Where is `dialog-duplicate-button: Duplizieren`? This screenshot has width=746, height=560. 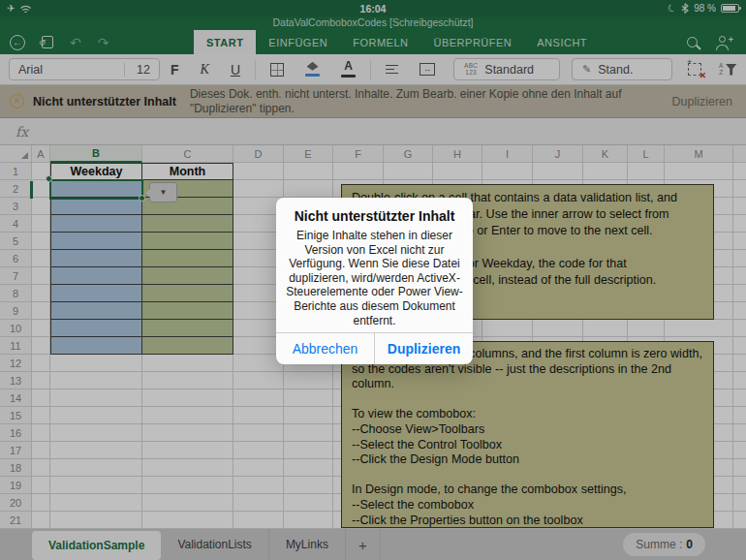 dialog-duplicate-button: Duplizieren is located at coordinates (423, 349).